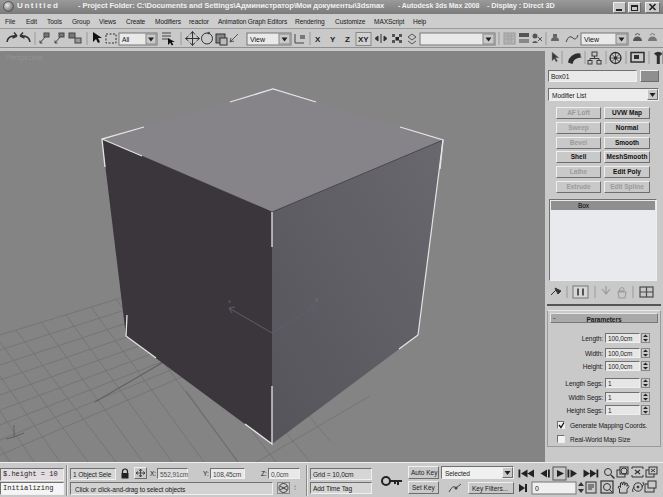 This screenshot has height=497, width=663. Describe the element at coordinates (364, 40) in the screenshot. I see `svg-text: XY` at that location.